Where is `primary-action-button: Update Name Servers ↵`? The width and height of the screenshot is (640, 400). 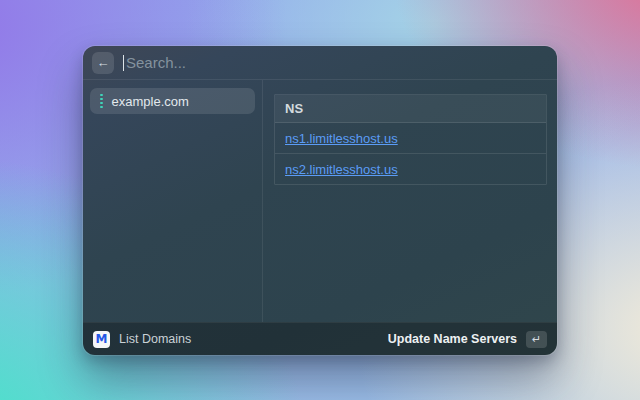
primary-action-button: Update Name Servers ↵ is located at coordinates (468, 340).